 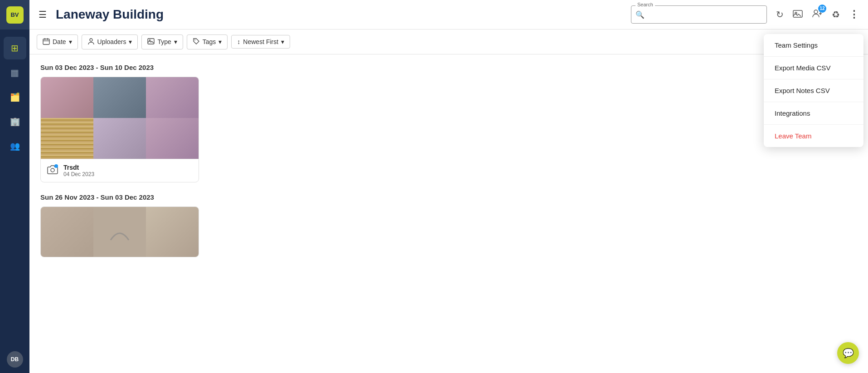 I want to click on toolbar: Date ▾ Uploaders ▾ Type ▾, so click(x=449, y=42).